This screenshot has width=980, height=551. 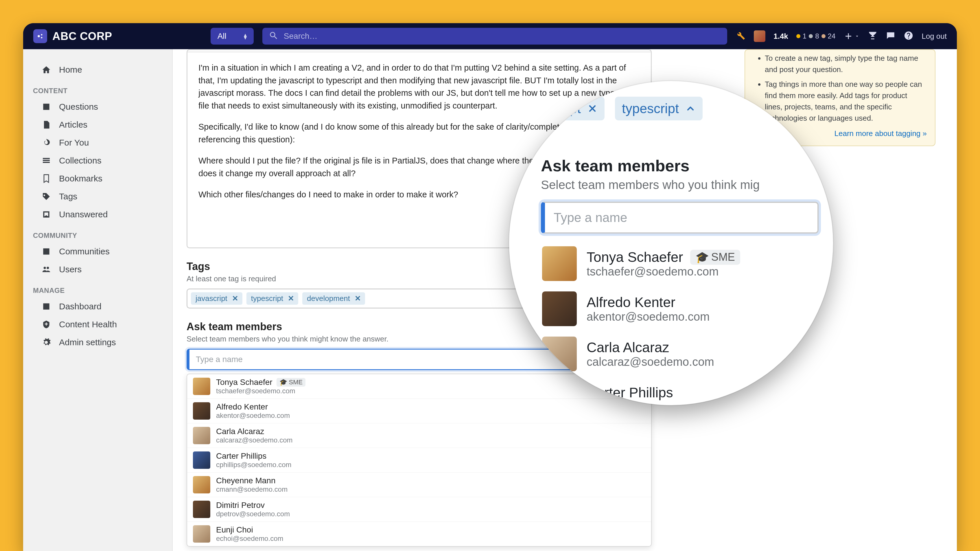 What do you see at coordinates (97, 161) in the screenshot?
I see `sidebar-item-collections: Collections` at bounding box center [97, 161].